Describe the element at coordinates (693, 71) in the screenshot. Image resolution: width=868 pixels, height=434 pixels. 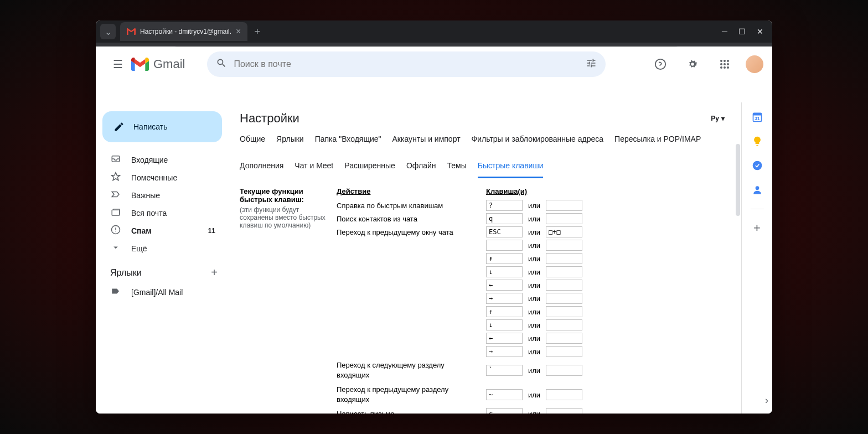
I see `settings-icon` at that location.